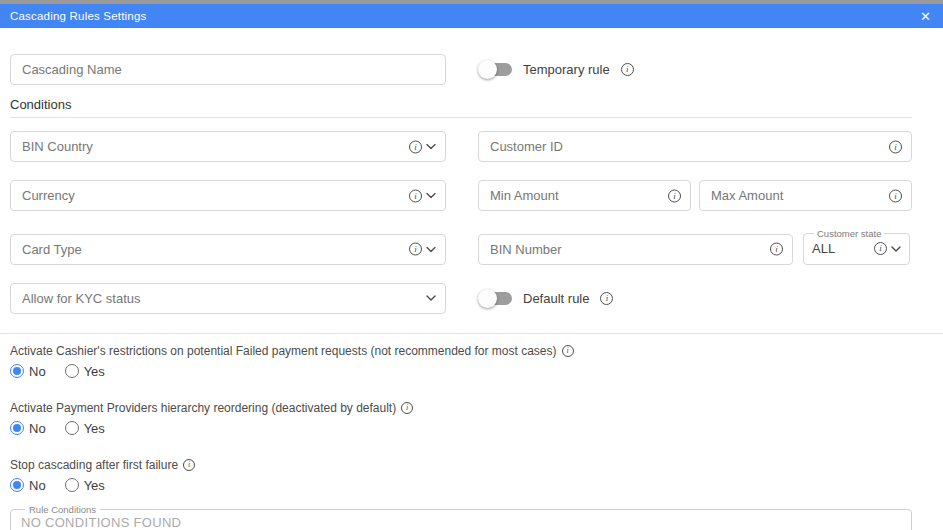  What do you see at coordinates (203, 408) in the screenshot?
I see `providers-reordering-label: Activate Payment Providers hierarchy reo…` at bounding box center [203, 408].